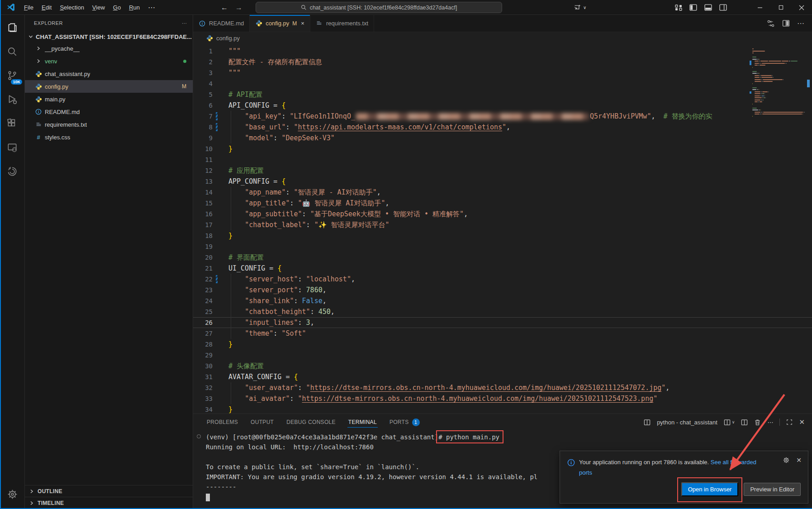 The height and width of the screenshot is (509, 812). I want to click on code-line-10: 10}, so click(503, 149).